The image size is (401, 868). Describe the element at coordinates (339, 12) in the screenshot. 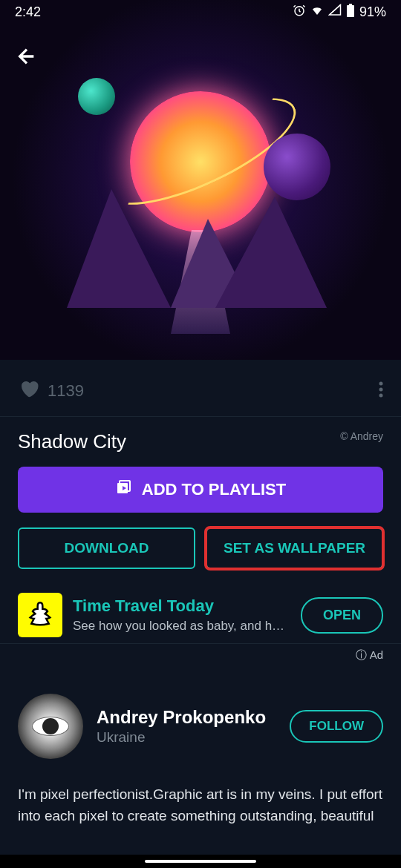

I see `status-indicators: 91%` at that location.